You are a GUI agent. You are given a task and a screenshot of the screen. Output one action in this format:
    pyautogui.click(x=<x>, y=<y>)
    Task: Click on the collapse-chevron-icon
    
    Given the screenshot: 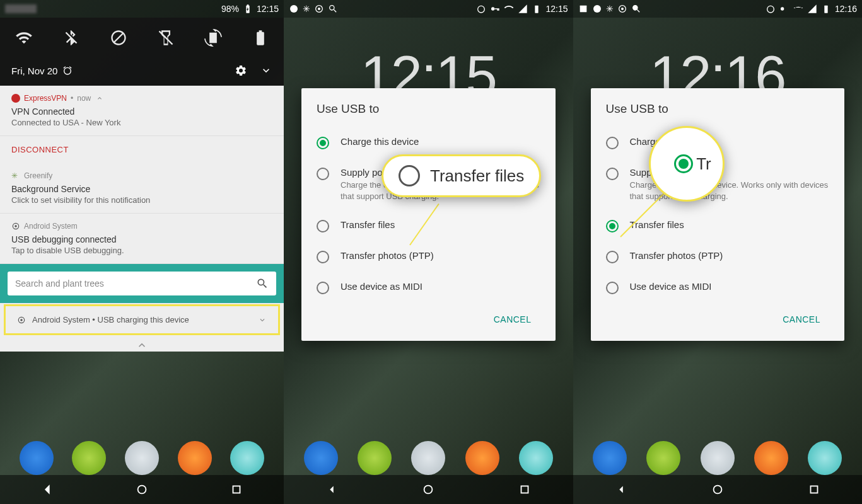 What is the action you would take?
    pyautogui.click(x=142, y=345)
    